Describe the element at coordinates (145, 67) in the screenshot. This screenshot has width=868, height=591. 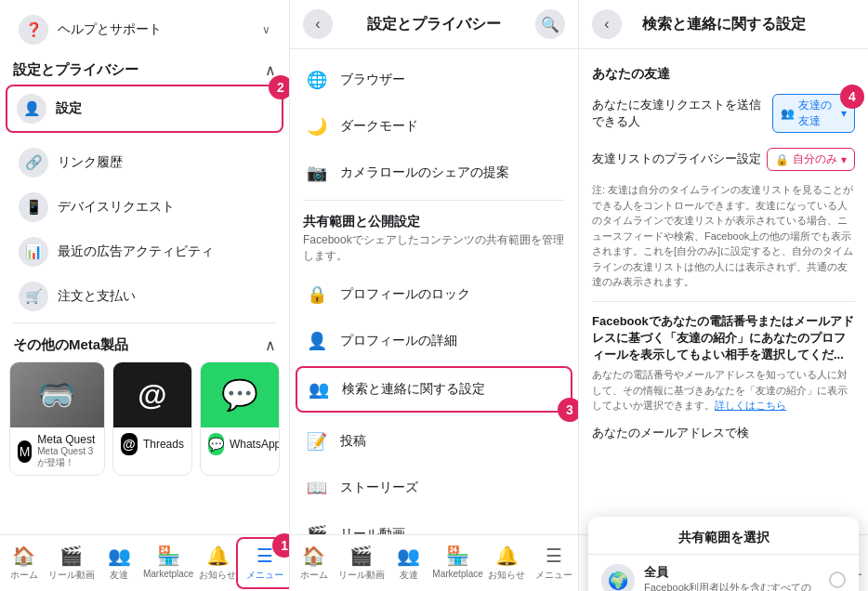
I see `settings-section-header: 設定とプライバシー ∧` at that location.